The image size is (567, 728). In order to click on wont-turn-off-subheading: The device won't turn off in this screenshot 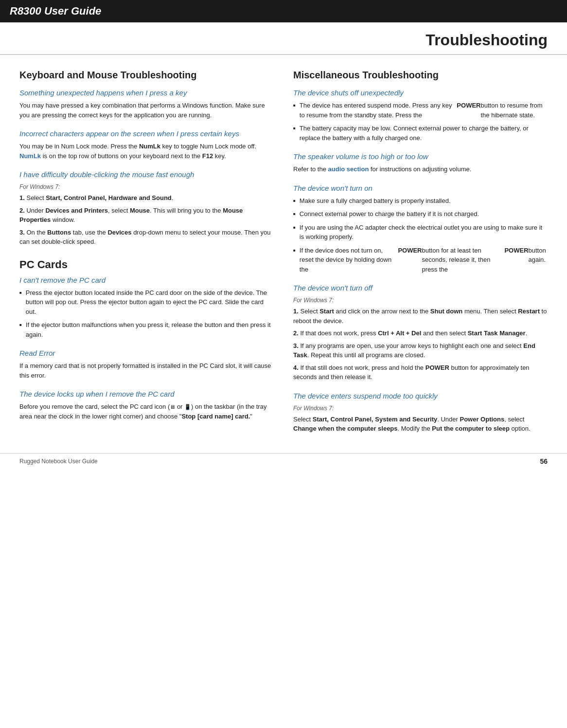, I will do `click(420, 288)`.